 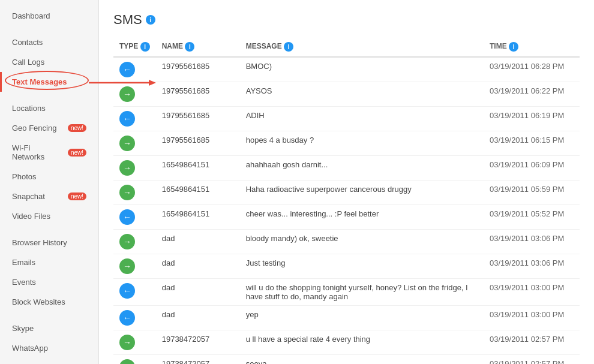 I want to click on sidebar-item-emails: Emails, so click(x=49, y=263).